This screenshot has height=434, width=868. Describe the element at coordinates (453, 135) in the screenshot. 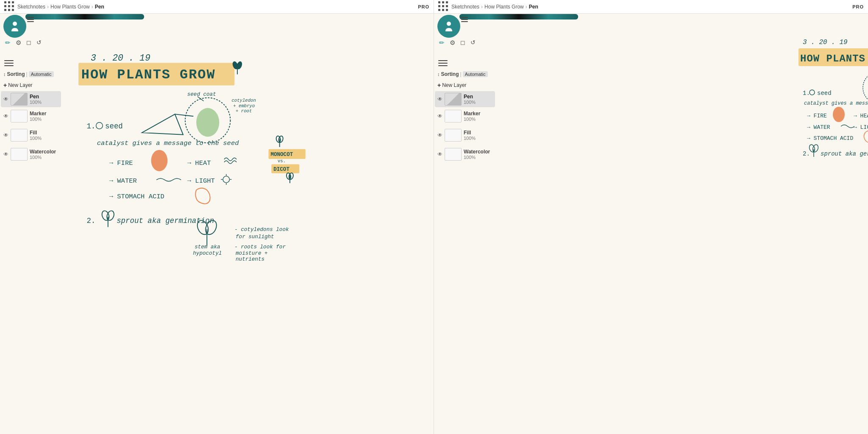

I see `layer-fill-thumb-right` at that location.